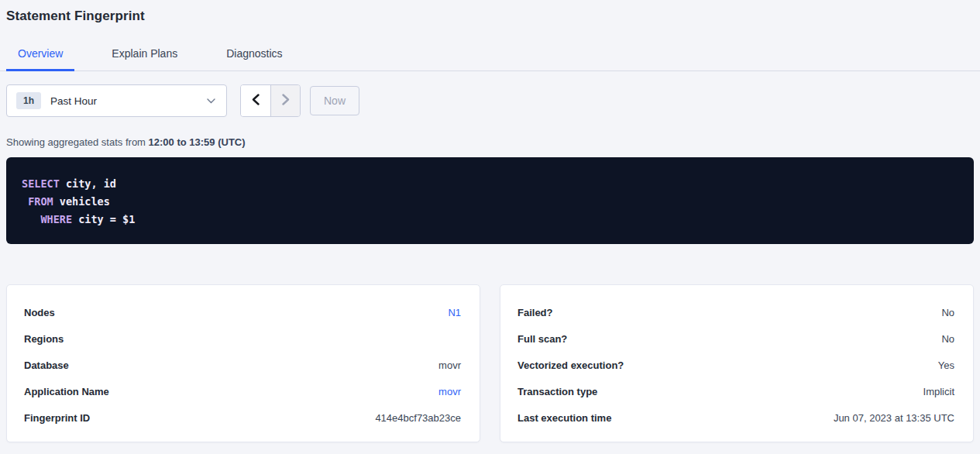 This screenshot has height=454, width=980. What do you see at coordinates (256, 101) in the screenshot?
I see `previous-time-button` at bounding box center [256, 101].